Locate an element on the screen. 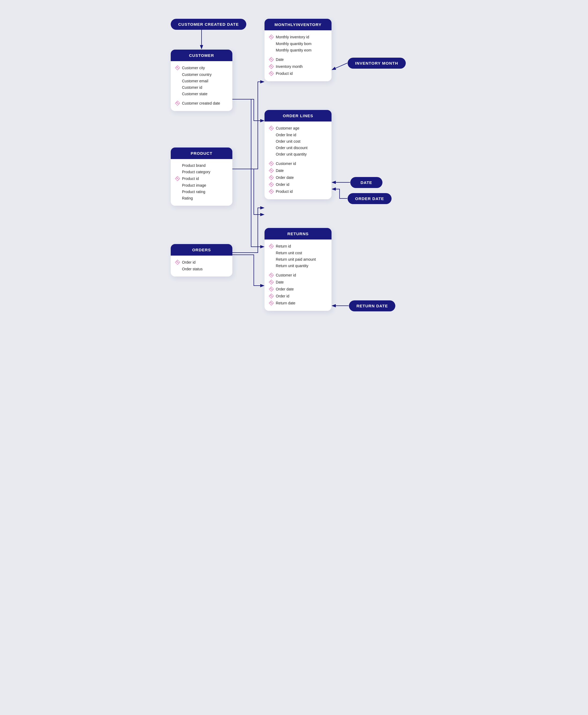  pill-date: DATE is located at coordinates (366, 182).